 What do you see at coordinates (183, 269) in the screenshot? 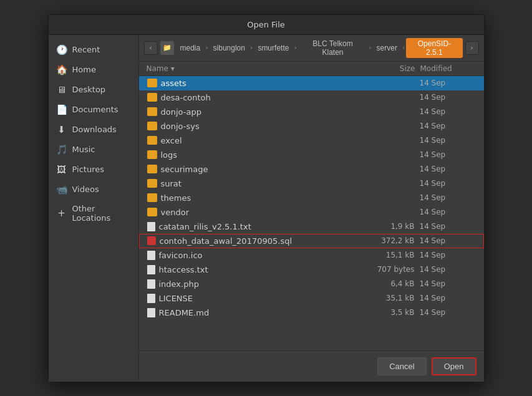
I see `file-name-text: htaccess.txt` at bounding box center [183, 269].